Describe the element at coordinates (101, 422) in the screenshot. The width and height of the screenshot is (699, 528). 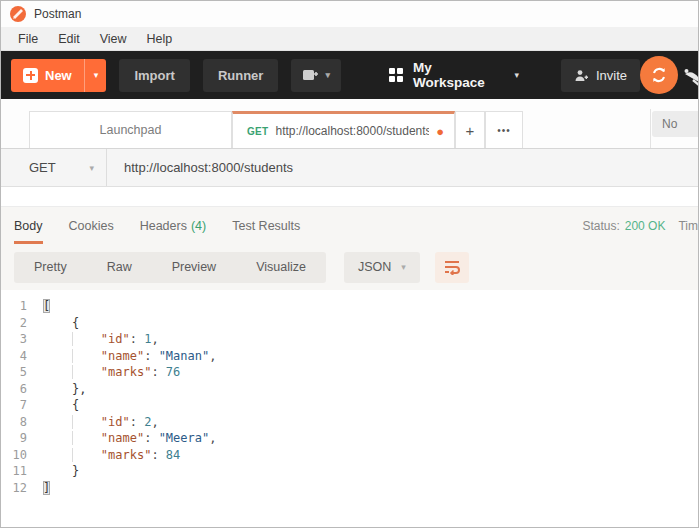
I see `line-content: "id": 2,` at that location.